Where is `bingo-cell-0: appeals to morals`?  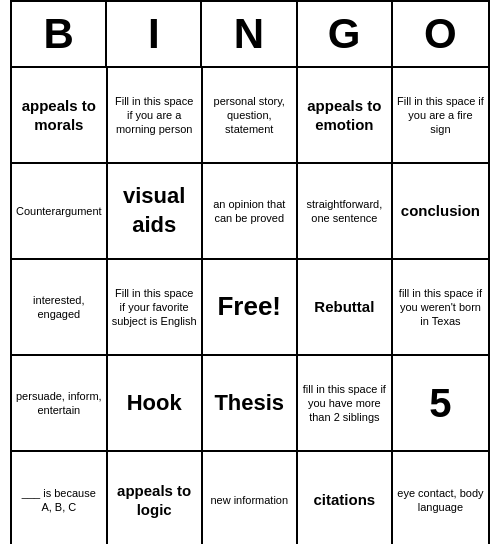
bingo-cell-0: appeals to morals is located at coordinates (60, 116).